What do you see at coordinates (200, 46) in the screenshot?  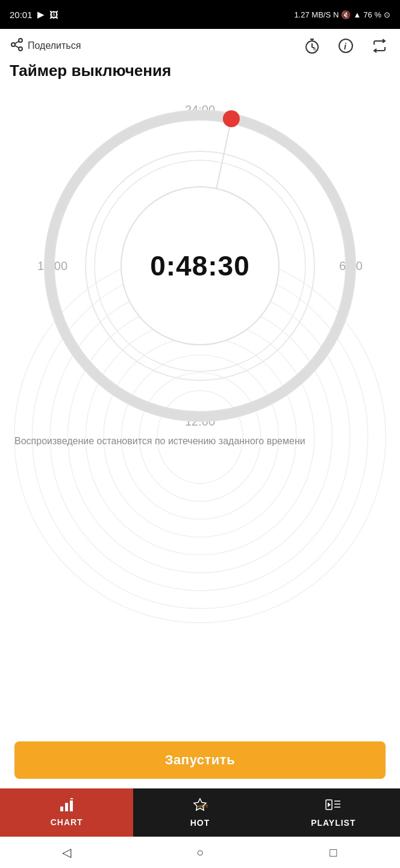 I see `header-top: Поделиться 4 i` at bounding box center [200, 46].